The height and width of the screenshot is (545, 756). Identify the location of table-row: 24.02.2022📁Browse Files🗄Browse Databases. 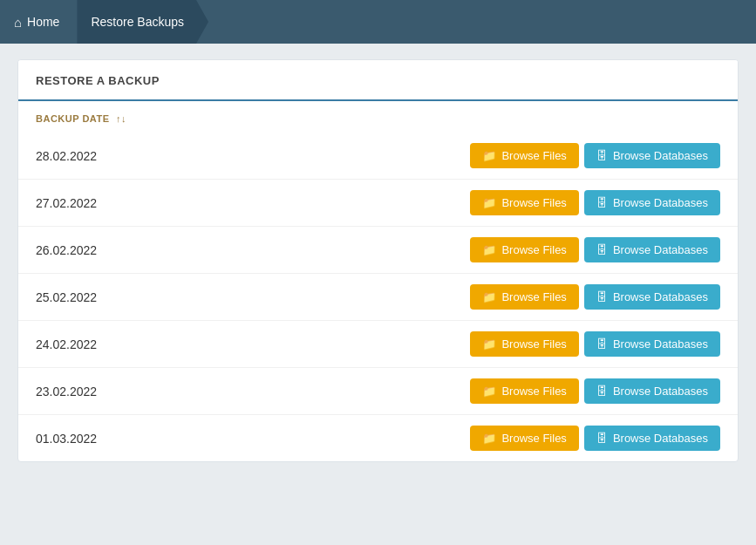
(378, 344).